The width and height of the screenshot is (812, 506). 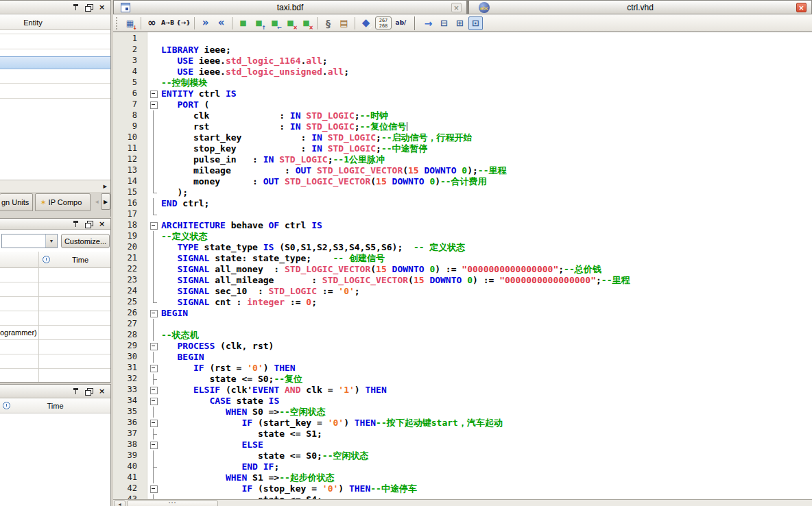 What do you see at coordinates (328, 23) in the screenshot?
I see `attachment-icon: §` at bounding box center [328, 23].